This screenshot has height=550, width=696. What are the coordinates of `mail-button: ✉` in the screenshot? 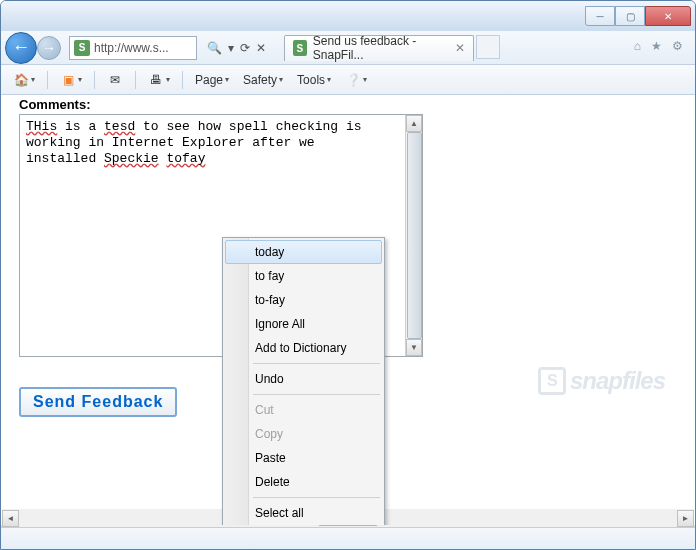 It's located at (115, 80).